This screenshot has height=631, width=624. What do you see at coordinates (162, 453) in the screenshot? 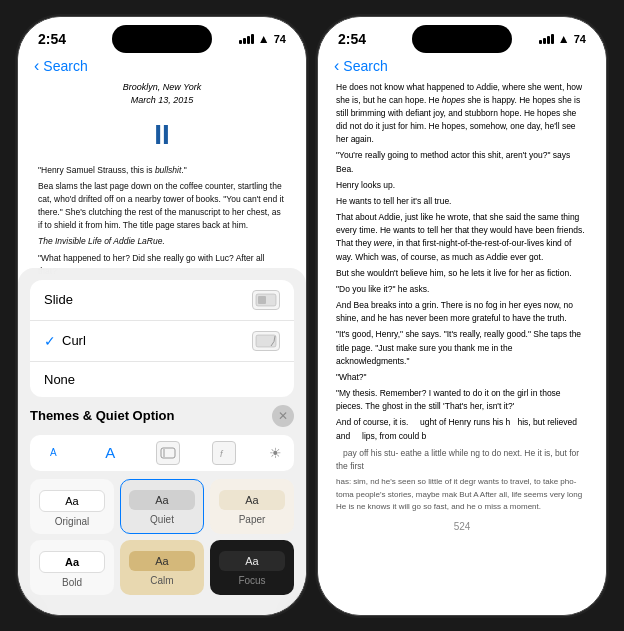
I see `font-size-row: A A f ☀` at bounding box center [162, 453].